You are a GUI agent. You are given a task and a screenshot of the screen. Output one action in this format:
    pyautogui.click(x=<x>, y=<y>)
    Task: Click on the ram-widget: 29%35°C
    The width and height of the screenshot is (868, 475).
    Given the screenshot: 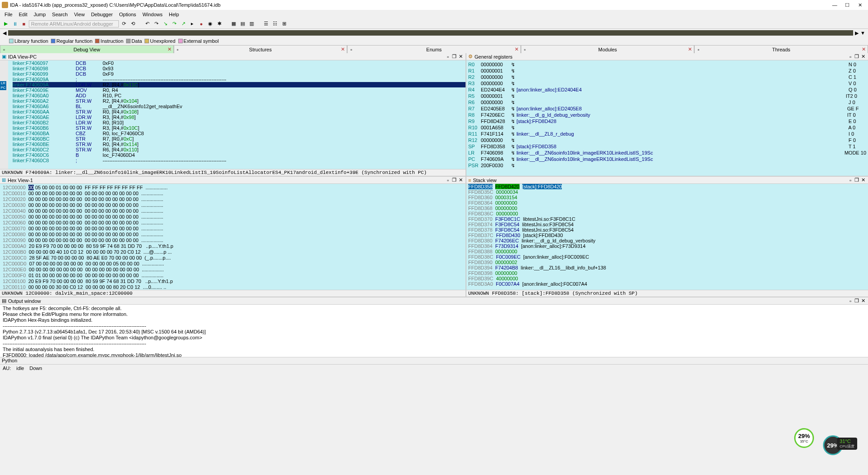 What is the action you would take?
    pyautogui.click(x=804, y=438)
    